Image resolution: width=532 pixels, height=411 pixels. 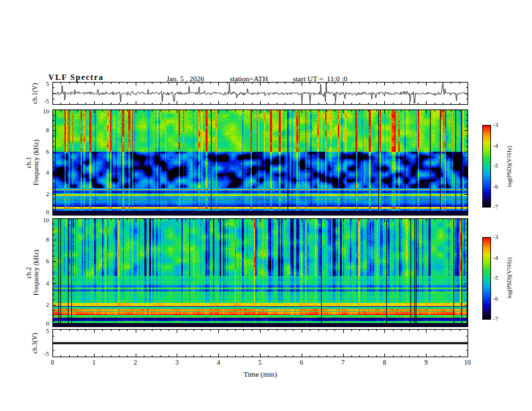 I want to click on ch1-waveform-canvas, so click(x=261, y=93).